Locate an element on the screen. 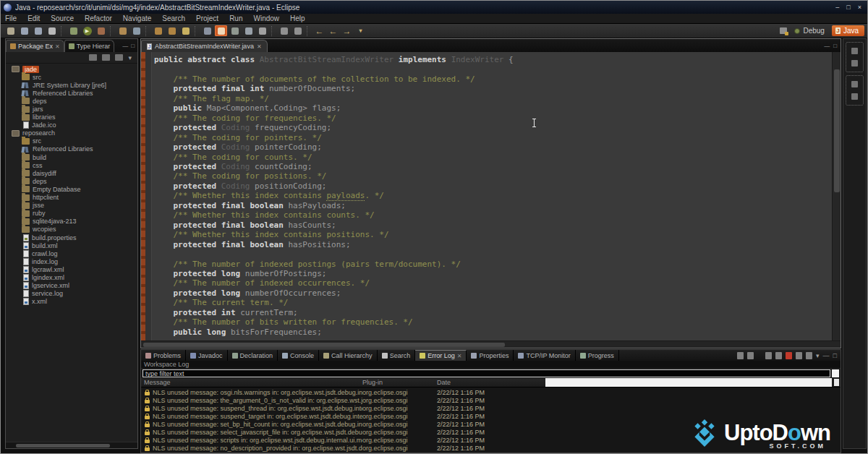 Image resolution: width=868 pixels, height=454 pixels. tree-item-lgservice-xml: lgservice.xml is located at coordinates (72, 286).